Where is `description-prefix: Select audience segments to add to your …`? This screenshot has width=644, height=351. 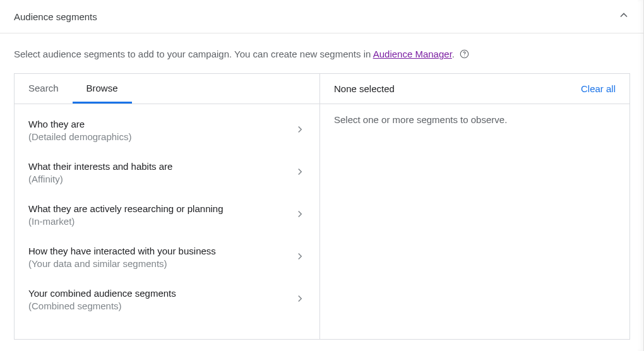
description-prefix: Select audience segments to add to your … is located at coordinates (193, 54).